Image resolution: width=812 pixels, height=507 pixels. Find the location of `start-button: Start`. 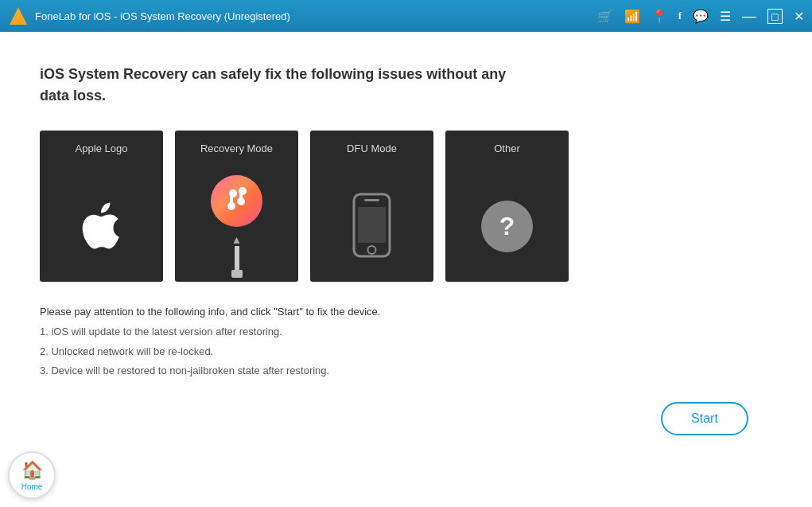

start-button: Start is located at coordinates (705, 419).